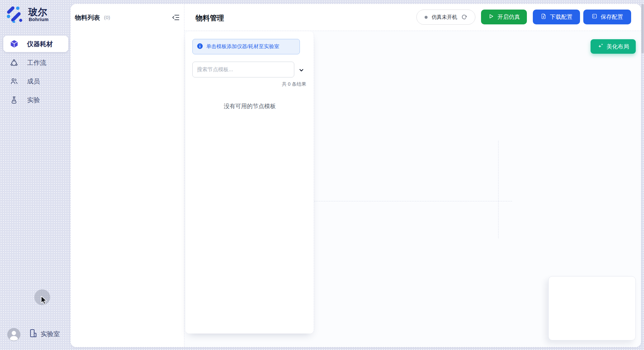 The width and height of the screenshot is (644, 350). I want to click on beautify-layout-button: 美化布局, so click(613, 46).